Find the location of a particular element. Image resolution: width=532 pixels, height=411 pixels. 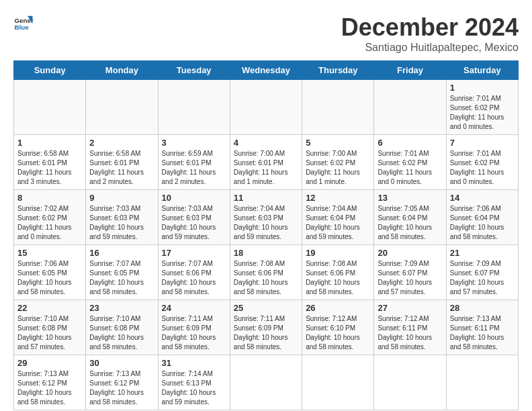

calendar-cell: 25Sunrise: 7:11 AMSunset: 6:09 PMDayligh… is located at coordinates (266, 328).